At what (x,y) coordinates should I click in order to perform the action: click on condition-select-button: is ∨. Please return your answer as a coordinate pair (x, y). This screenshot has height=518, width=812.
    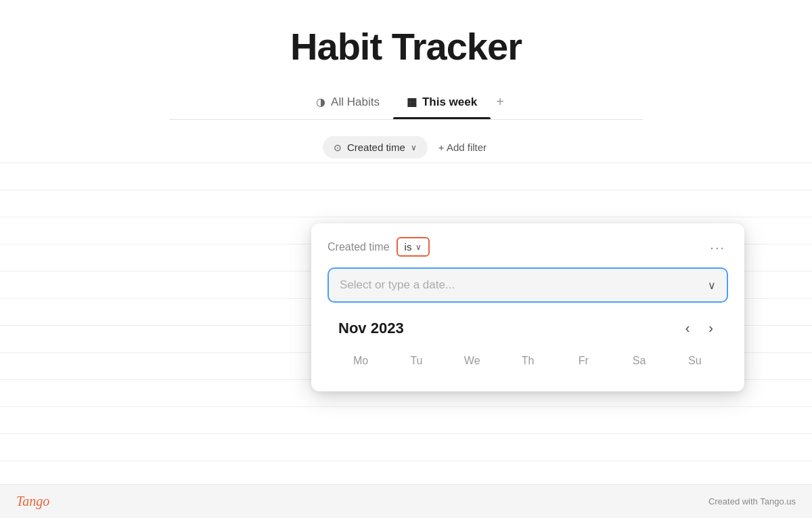
    Looking at the image, I should click on (413, 246).